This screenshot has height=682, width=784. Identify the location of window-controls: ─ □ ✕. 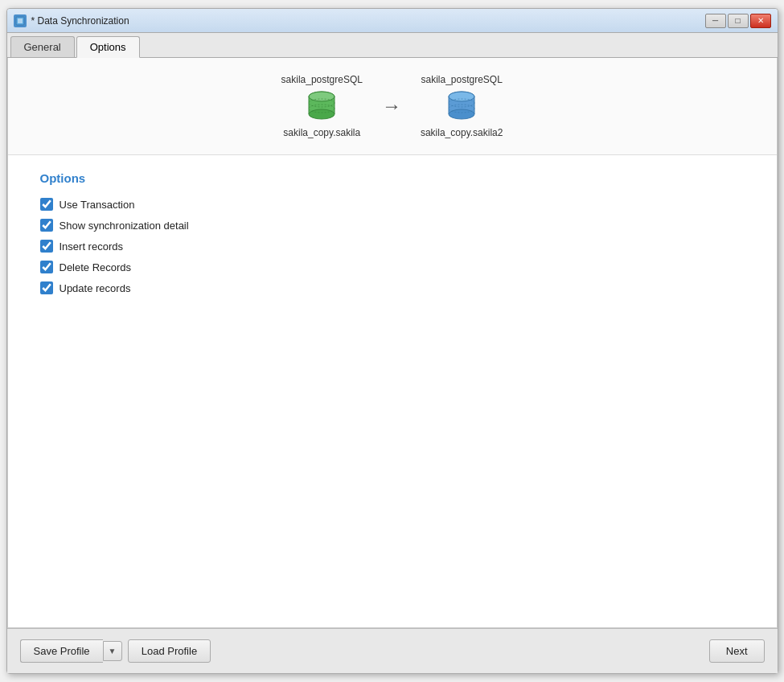
(738, 21).